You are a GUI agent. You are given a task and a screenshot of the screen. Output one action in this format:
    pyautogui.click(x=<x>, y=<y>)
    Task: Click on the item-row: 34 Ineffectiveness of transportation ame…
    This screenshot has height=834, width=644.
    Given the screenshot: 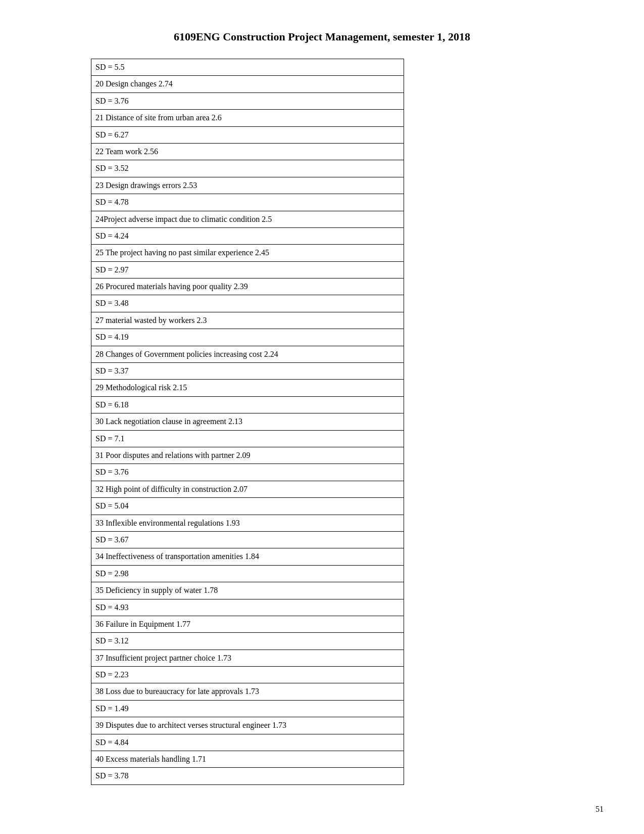 What is the action you would take?
    pyautogui.click(x=247, y=557)
    